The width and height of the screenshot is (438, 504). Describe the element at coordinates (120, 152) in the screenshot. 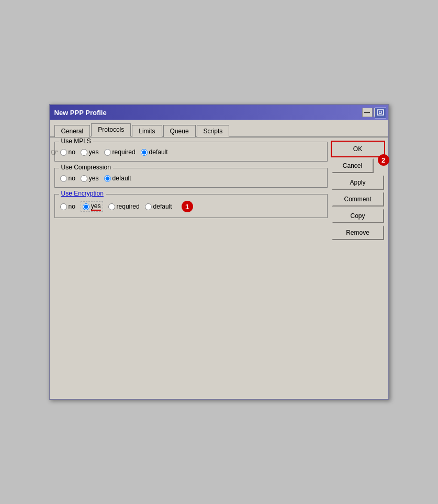

I see `mpls-required-option: required` at that location.